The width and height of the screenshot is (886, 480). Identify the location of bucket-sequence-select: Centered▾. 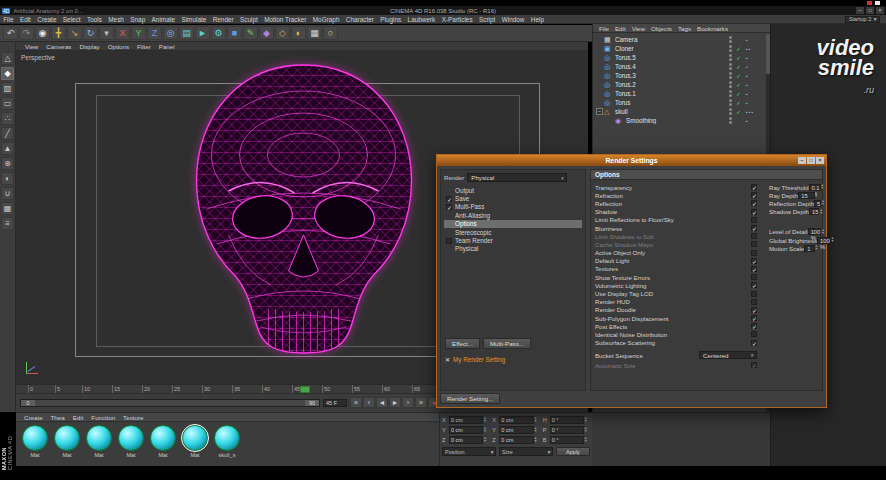
(728, 355).